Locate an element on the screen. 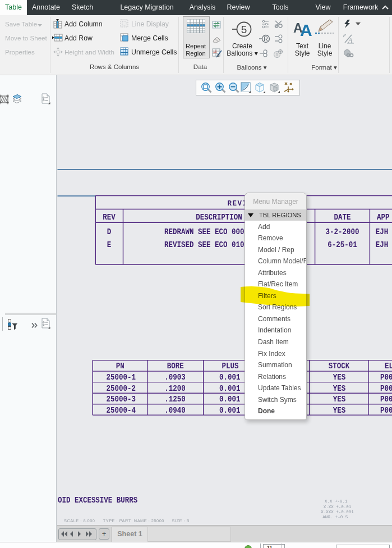 Image resolution: width=392 pixels, height=548 pixels. svg-text: 3-2-2000 is located at coordinates (342, 232).